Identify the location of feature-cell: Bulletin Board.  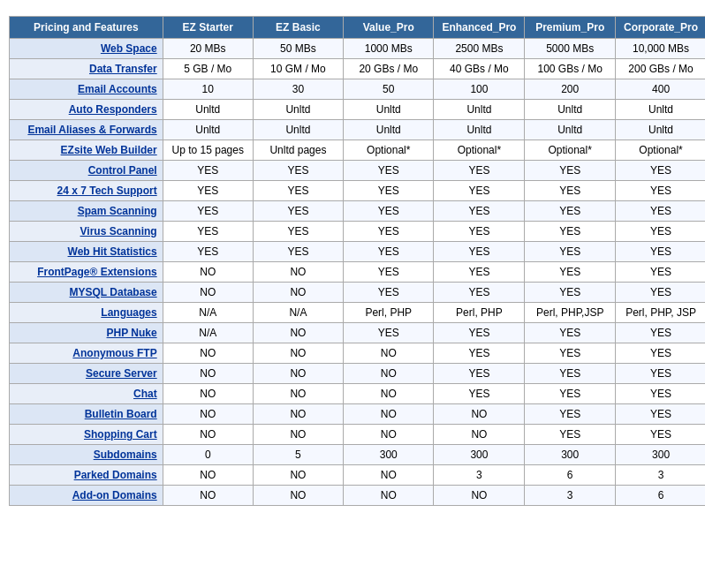
(87, 415).